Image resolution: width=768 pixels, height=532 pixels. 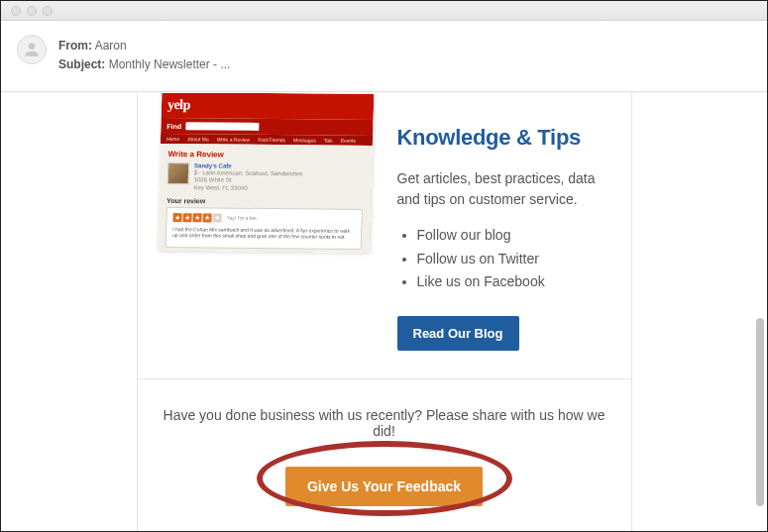 I want to click on yelp-screenshot: yelp Find Home About Me Write a Review F…, so click(x=266, y=172).